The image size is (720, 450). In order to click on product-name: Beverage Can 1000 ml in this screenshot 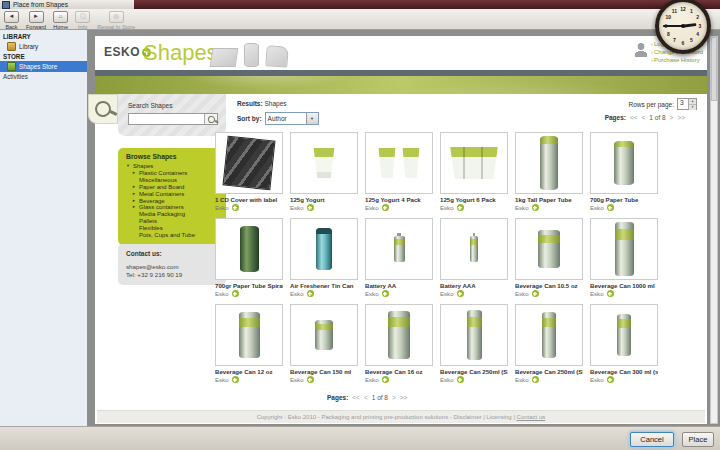, I will do `click(624, 286)`.